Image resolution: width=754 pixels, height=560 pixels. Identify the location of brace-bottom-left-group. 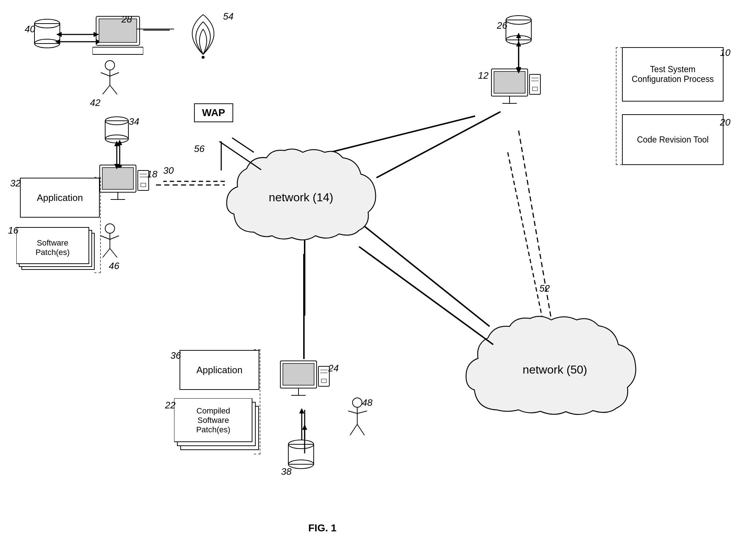
(257, 402).